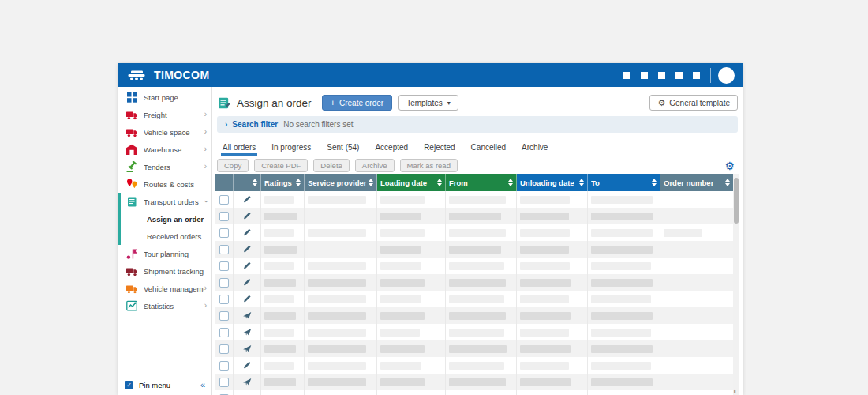 Image resolution: width=868 pixels, height=395 pixels. Describe the element at coordinates (165, 132) in the screenshot. I see `sidebar-item-vehicle-space: Vehicle space›` at that location.